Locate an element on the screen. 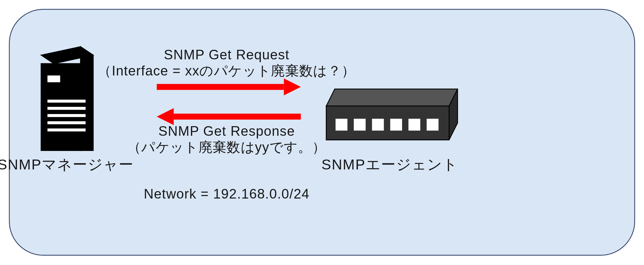 The width and height of the screenshot is (644, 265). manager-label: SNMPマネージャー is located at coordinates (67, 165).